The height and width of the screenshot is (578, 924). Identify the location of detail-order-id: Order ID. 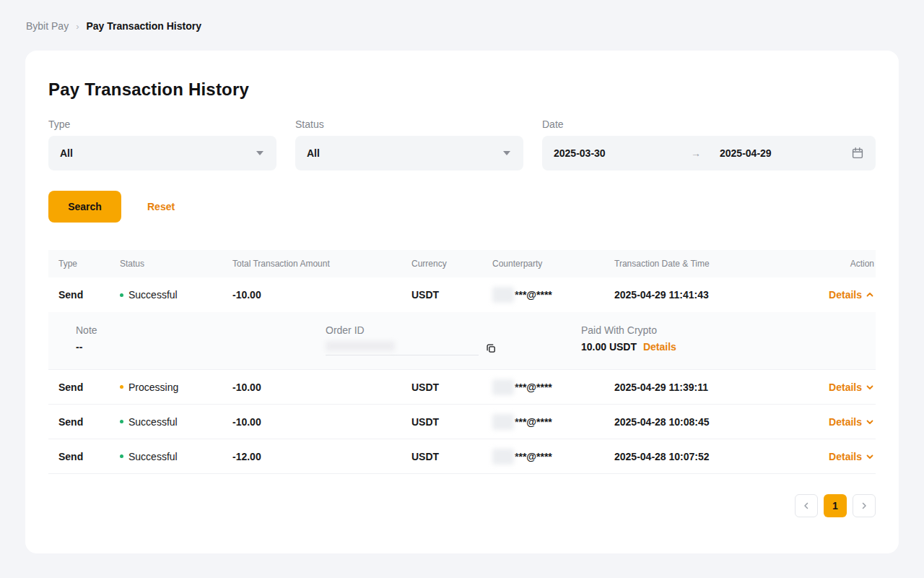
(453, 340).